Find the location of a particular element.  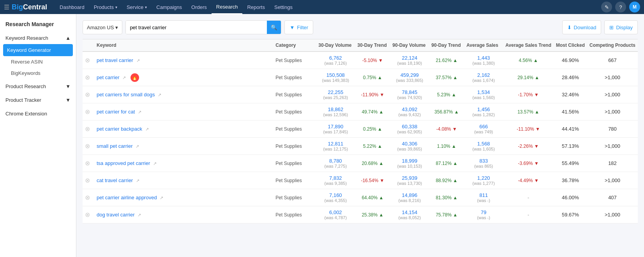

trend30-cell: 0.75% ▲ is located at coordinates (372, 78).